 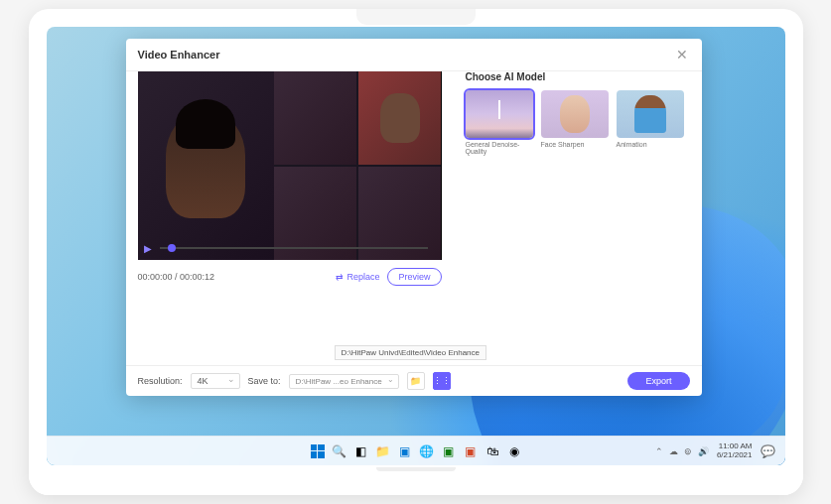 What do you see at coordinates (416, 451) in the screenshot?
I see `taskbar-center: 🔍 ◧ 📁 ▣ 🌐 ▣ ▣ 🛍 ◉` at bounding box center [416, 451].